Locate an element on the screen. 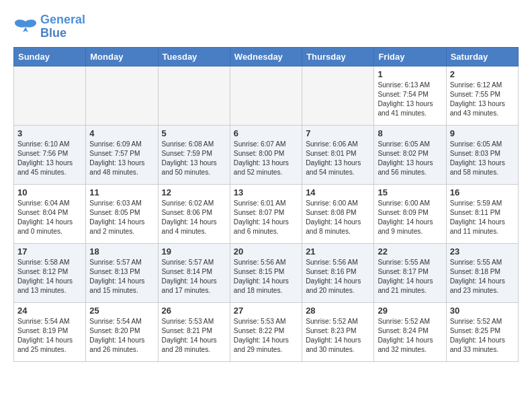  day-info: Sunrise: 5:52 AM Sunset: 8:24 PM Dayligh… is located at coordinates (410, 336).